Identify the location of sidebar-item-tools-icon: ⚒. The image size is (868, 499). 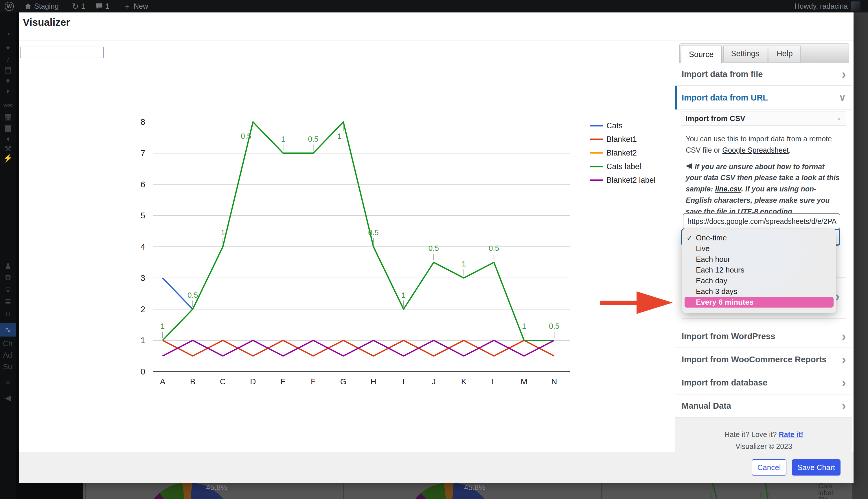
(8, 149).